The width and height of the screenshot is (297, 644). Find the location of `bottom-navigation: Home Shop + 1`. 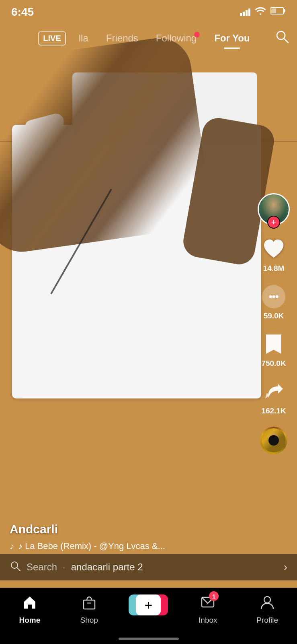

bottom-navigation: Home Shop + 1 is located at coordinates (149, 616).